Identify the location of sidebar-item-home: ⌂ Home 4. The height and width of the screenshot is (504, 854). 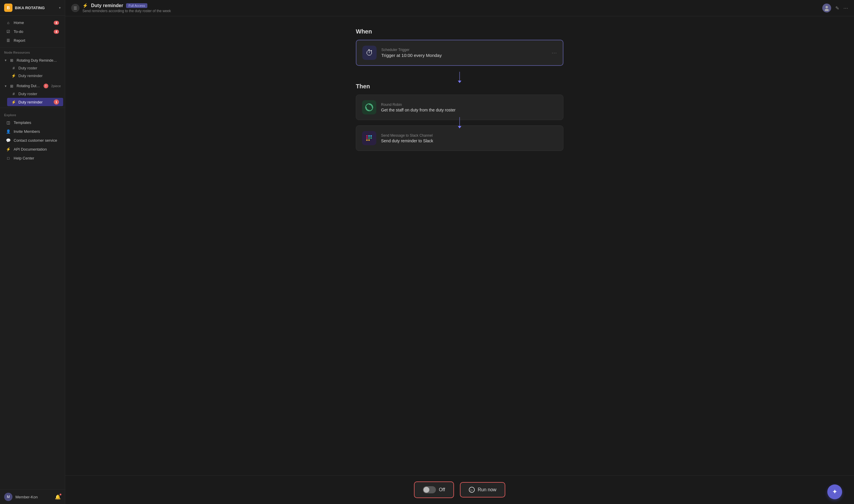
(33, 22).